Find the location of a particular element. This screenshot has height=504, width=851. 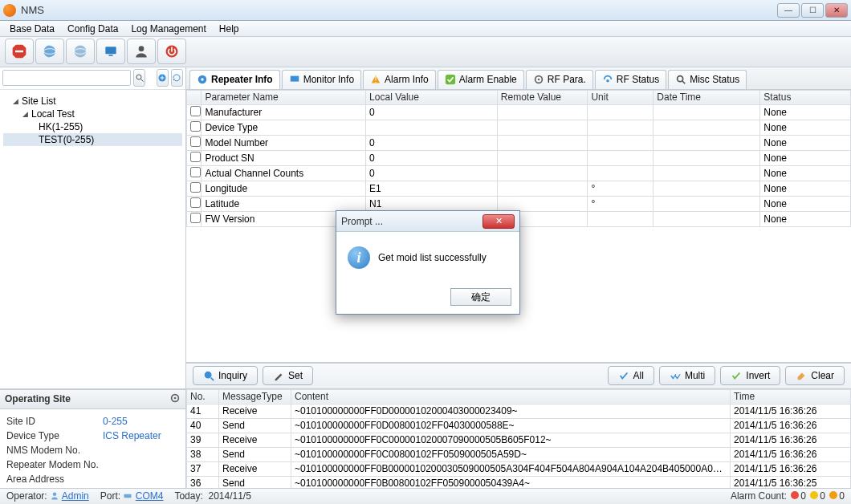

operator-link: Admin is located at coordinates (75, 496).